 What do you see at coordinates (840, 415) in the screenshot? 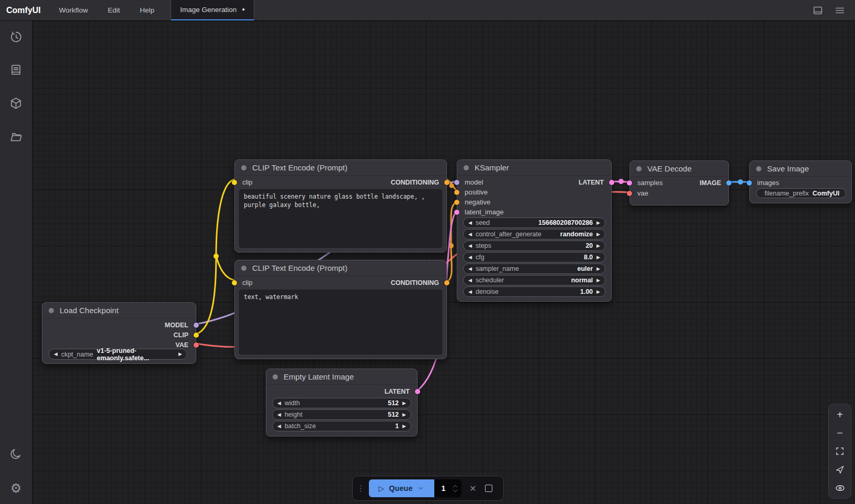
I see `zoom-in-icon: +` at bounding box center [840, 415].